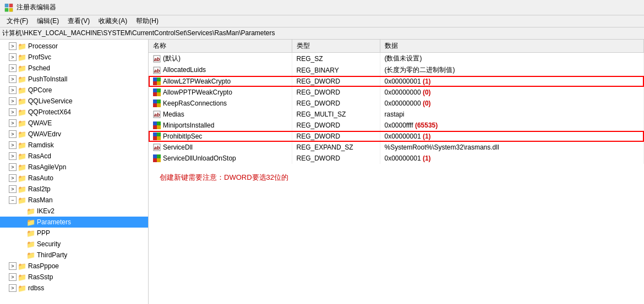 Image resolution: width=644 pixels, height=304 pixels. What do you see at coordinates (396, 103) in the screenshot?
I see `table-row-keeprasconnections: KeepRasConnectionsREG_DWORD0x00000000 (0…` at bounding box center [396, 103].